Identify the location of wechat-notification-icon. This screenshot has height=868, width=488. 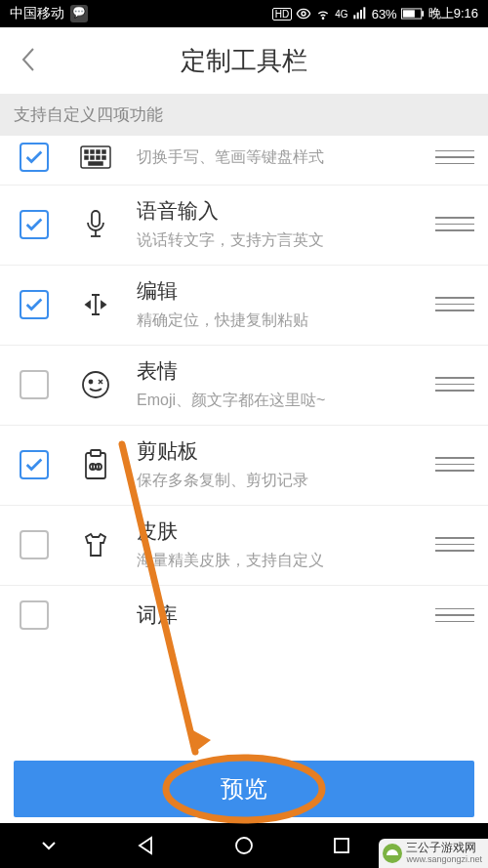
(79, 14).